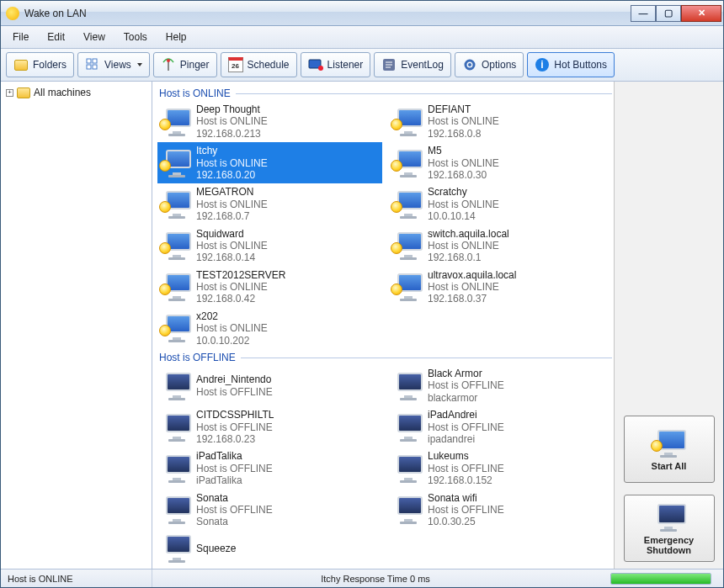  What do you see at coordinates (234, 522) in the screenshot?
I see `host-ip: Sonata` at bounding box center [234, 522].